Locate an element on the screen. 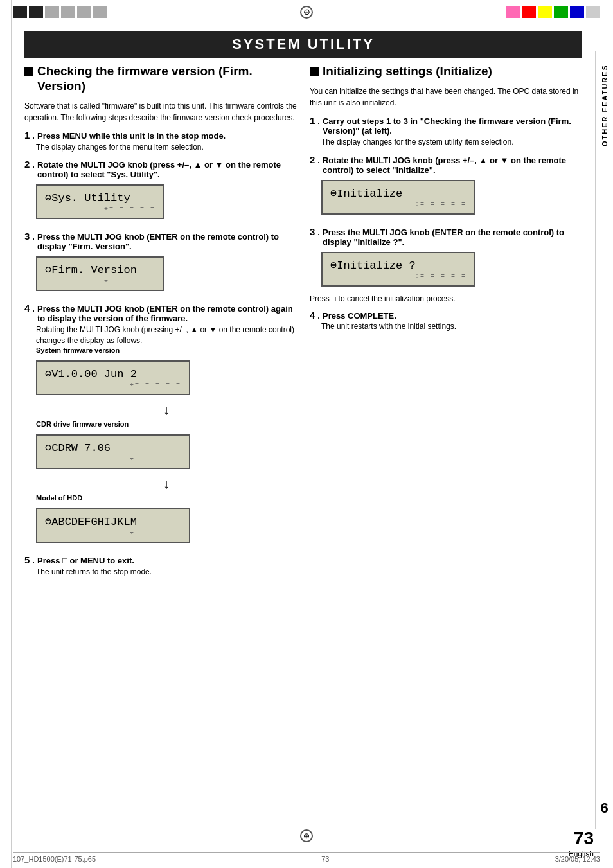 This screenshot has height=868, width=613. lcd-dots-init: ÷= = = = = is located at coordinates (398, 204).